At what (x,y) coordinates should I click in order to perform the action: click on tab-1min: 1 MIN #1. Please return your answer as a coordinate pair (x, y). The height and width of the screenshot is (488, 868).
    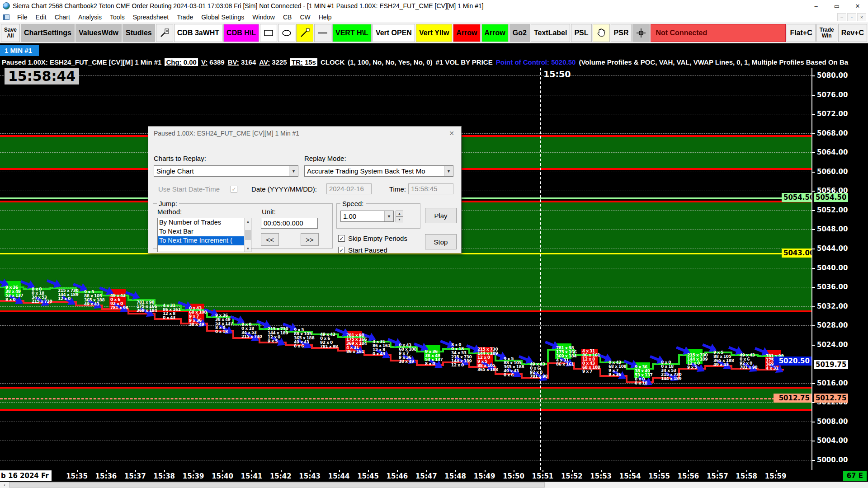
    Looking at the image, I should click on (19, 51).